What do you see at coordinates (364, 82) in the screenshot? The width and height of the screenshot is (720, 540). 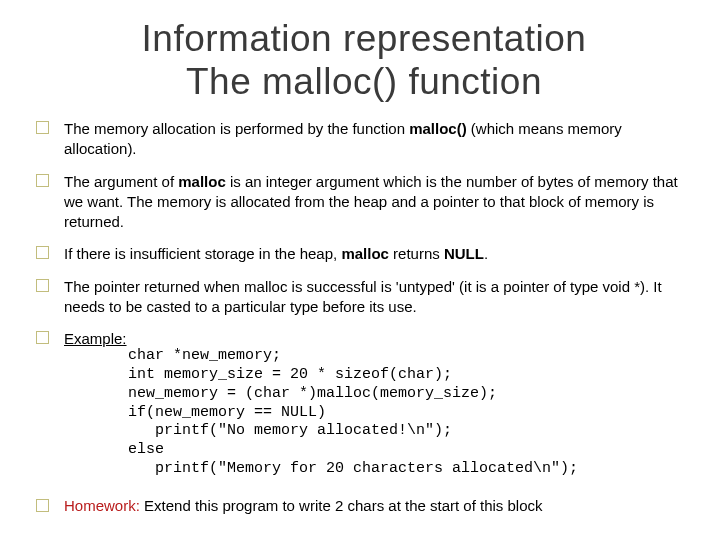 I see `title-line-2: The malloc() function` at bounding box center [364, 82].